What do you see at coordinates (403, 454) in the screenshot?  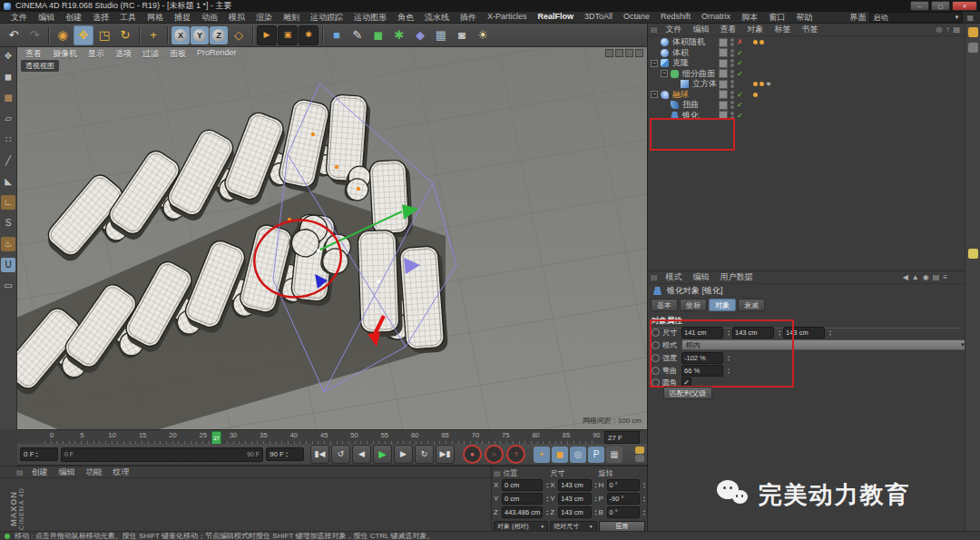 I see `next-frame-button: ▶` at bounding box center [403, 454].